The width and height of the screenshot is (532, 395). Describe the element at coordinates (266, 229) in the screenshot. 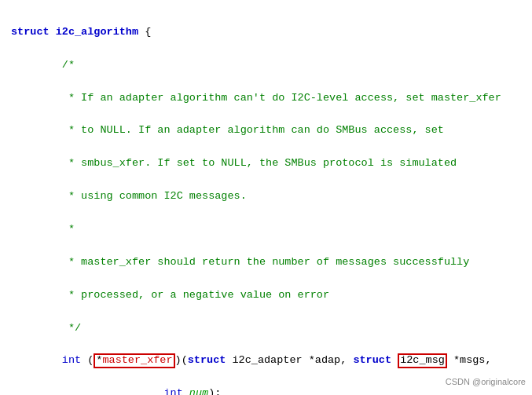

I see `line-comment-6: *` at that location.